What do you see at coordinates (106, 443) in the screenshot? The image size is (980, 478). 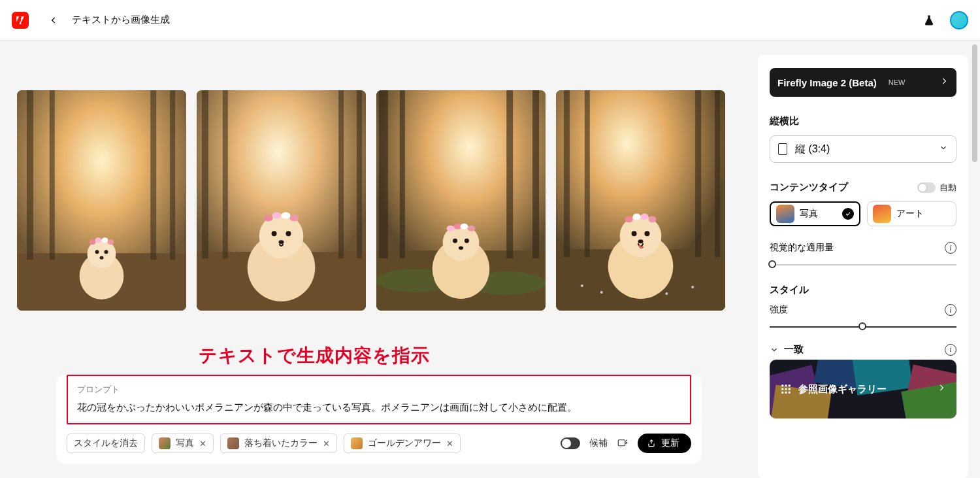 I see `pill-label: スタイルを消去` at bounding box center [106, 443].